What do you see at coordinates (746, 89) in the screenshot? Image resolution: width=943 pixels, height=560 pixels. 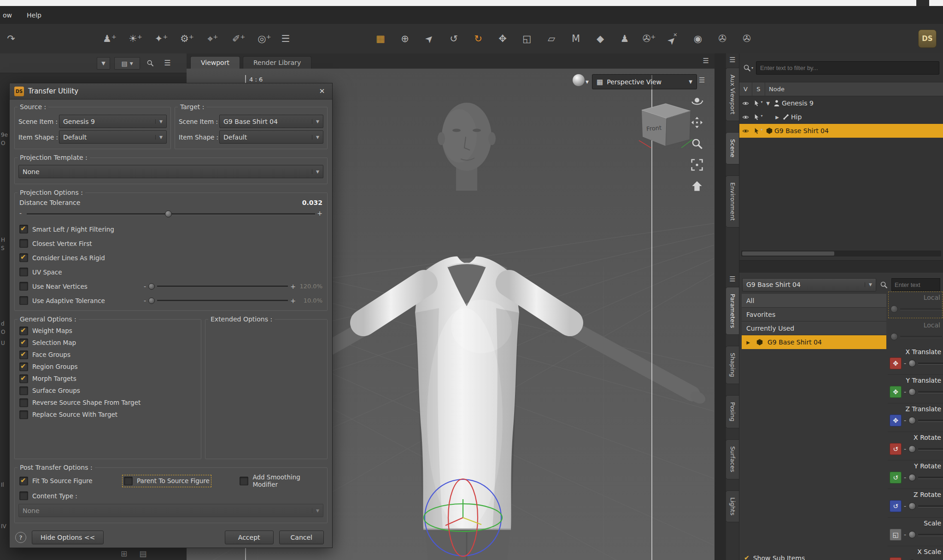 I see `column-visibility: V` at bounding box center [746, 89].